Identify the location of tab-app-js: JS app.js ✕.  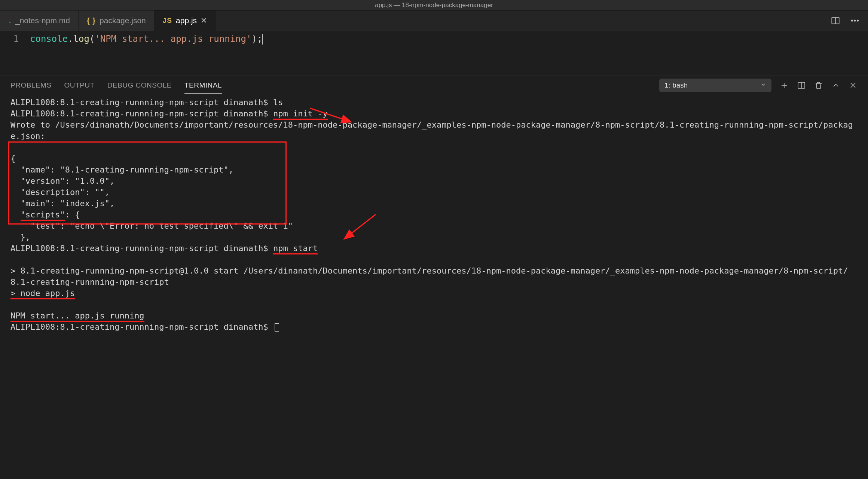
(185, 21).